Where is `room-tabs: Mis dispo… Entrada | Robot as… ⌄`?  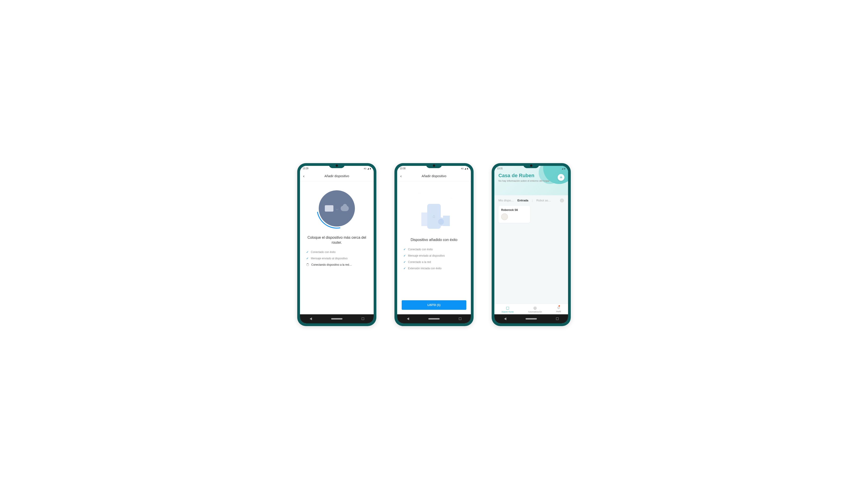 room-tabs: Mis dispo… Entrada | Robot as… ⌄ is located at coordinates (531, 200).